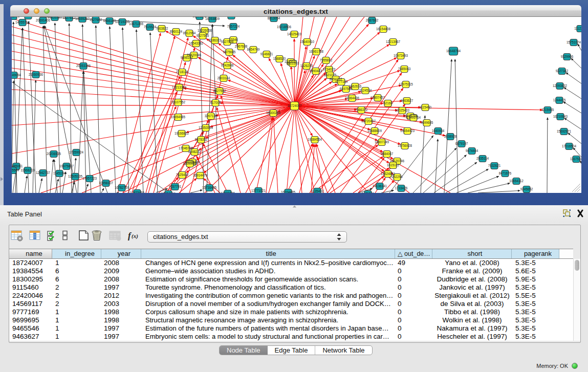  Describe the element at coordinates (228, 192) in the screenshot. I see `svg-text: 12923466` at that location.